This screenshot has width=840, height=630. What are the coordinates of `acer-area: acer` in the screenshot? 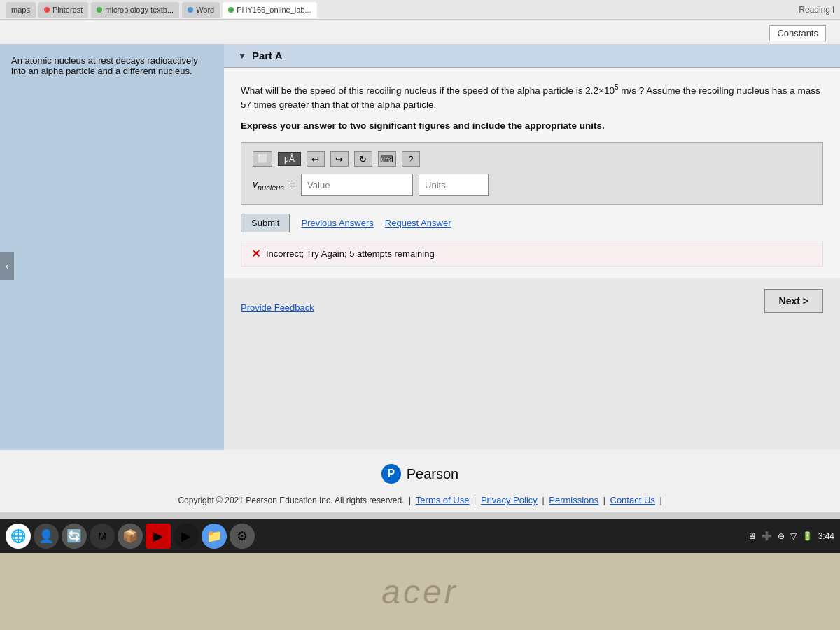 It's located at (420, 592).